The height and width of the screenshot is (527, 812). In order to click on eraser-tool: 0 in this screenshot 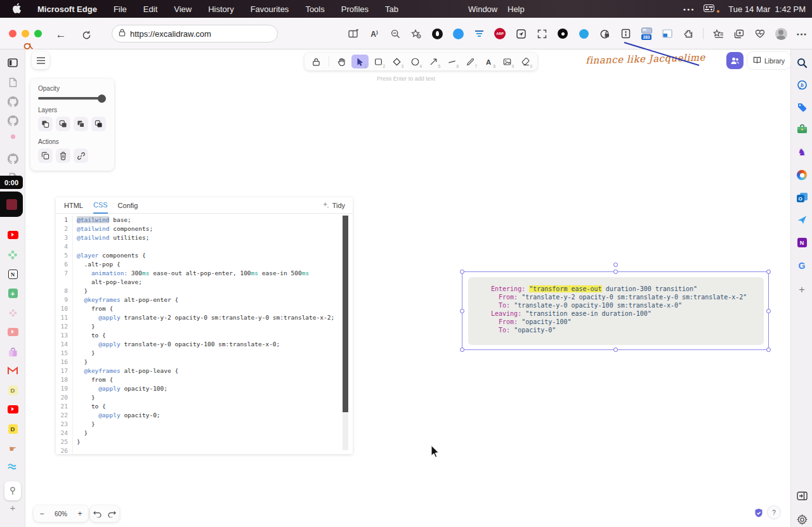, I will do `click(525, 62)`.